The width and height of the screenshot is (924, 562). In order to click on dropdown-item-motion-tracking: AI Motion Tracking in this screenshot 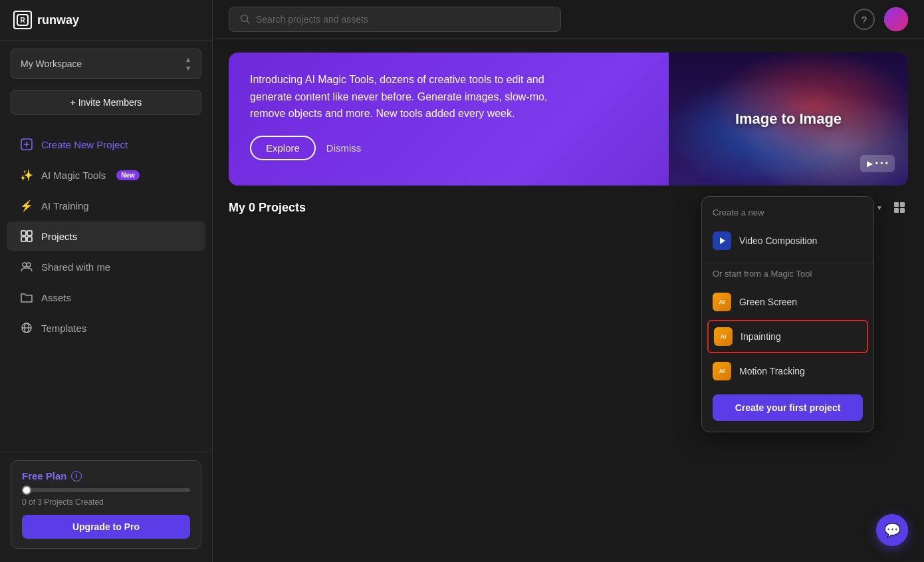, I will do `click(788, 371)`.